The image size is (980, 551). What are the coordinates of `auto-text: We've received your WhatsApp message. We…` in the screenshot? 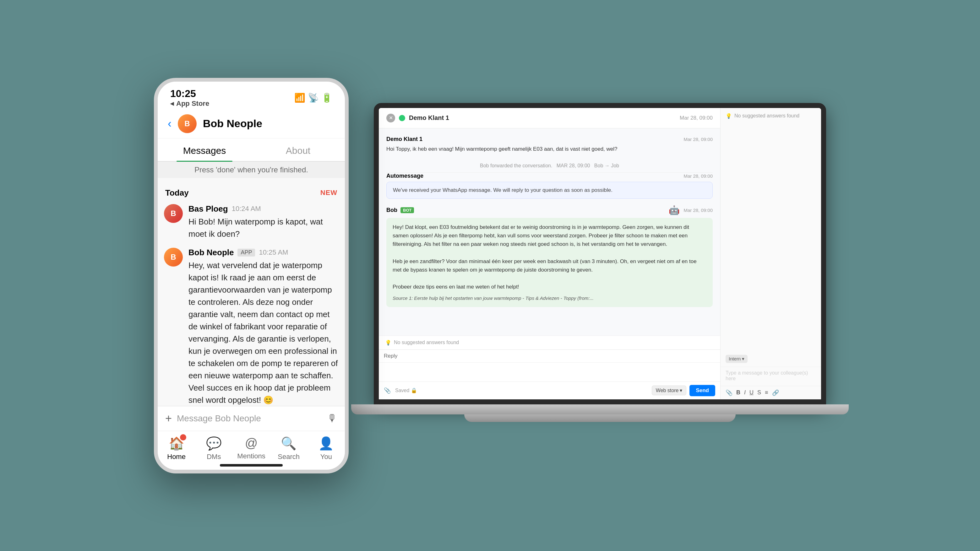 It's located at (549, 190).